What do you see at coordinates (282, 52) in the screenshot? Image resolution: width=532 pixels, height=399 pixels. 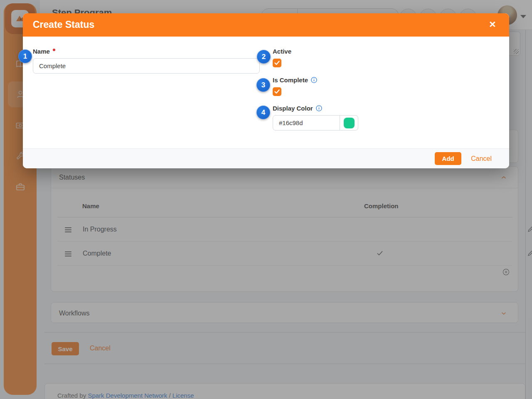 I see `active-label: Active` at bounding box center [282, 52].